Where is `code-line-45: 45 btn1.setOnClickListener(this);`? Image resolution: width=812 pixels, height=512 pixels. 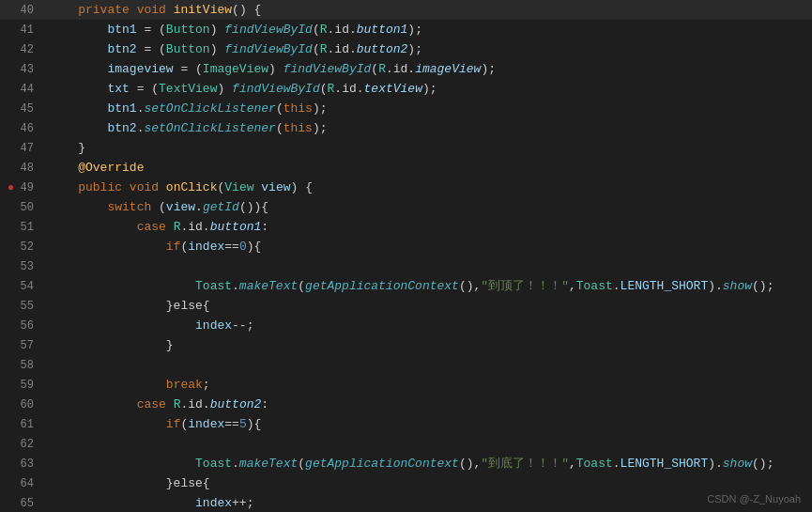 code-line-45: 45 btn1.setOnClickListener(this); is located at coordinates (406, 109).